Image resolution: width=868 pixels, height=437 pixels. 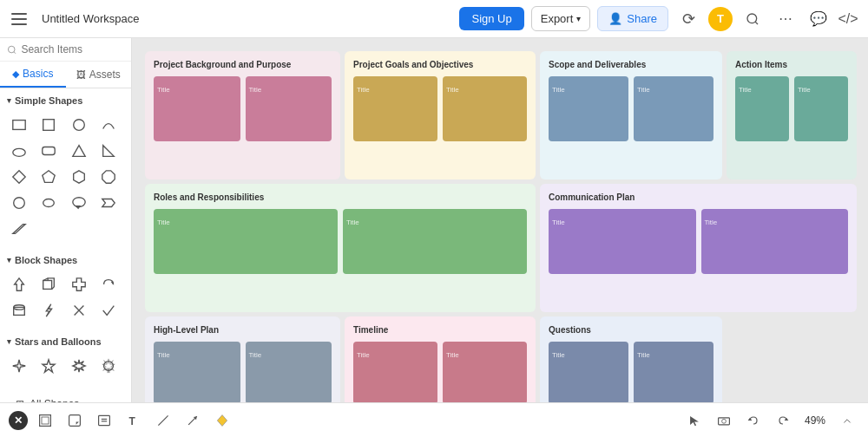 I want to click on chevron-up-icon, so click(x=847, y=421).